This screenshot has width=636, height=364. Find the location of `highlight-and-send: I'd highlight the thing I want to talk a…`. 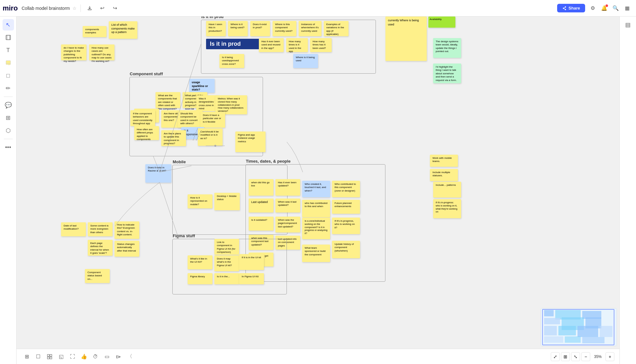

highlight-and-send: I'd highlight the thing I want to talk a… is located at coordinates (447, 73).